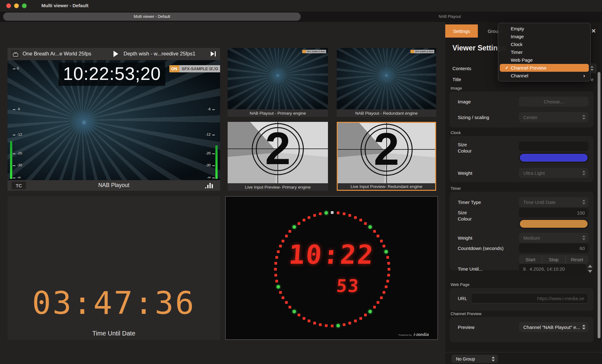 Image resolution: width=602 pixels, height=364 pixels. I want to click on clock-time-s: 53, so click(348, 286).